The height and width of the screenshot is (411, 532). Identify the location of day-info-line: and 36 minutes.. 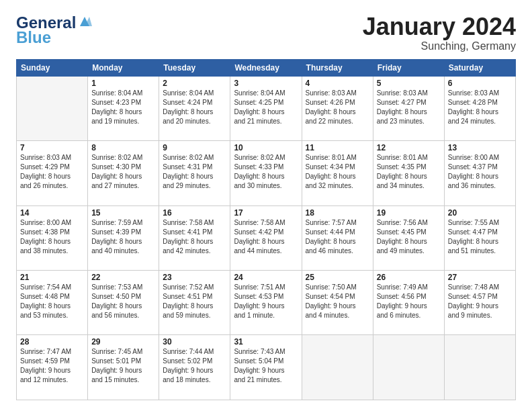
(480, 186).